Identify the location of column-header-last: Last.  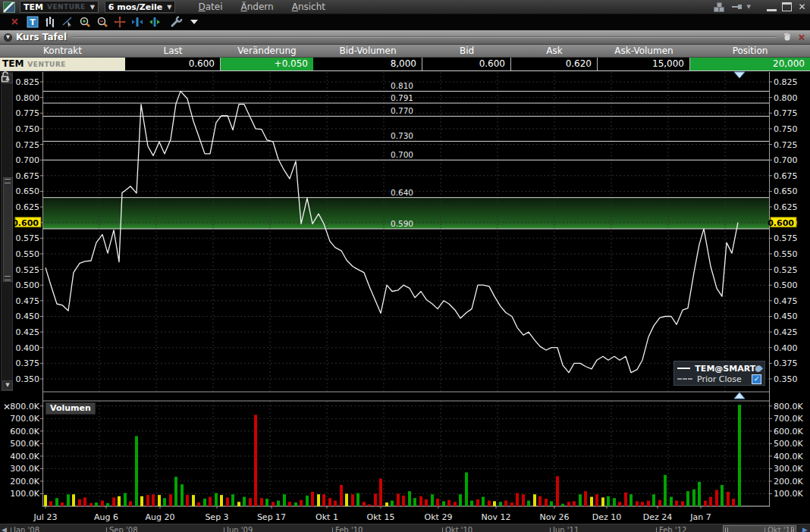
(173, 51).